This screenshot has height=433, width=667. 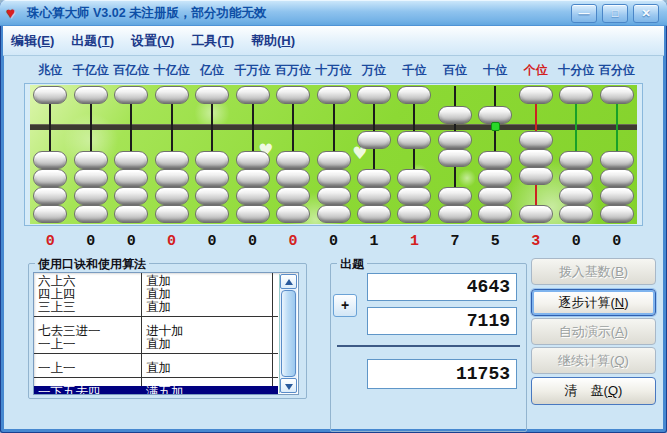 What do you see at coordinates (92, 41) in the screenshot?
I see `menu-item-2: 出题(T)` at bounding box center [92, 41].